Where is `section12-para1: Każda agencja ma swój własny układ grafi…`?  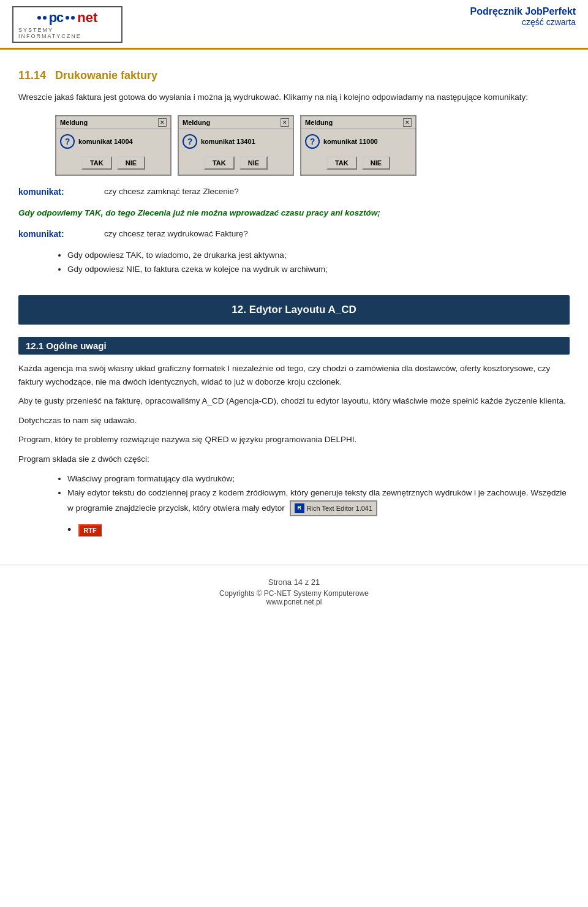 section12-para1: Każda agencja ma swój własny układ grafi… is located at coordinates (294, 375).